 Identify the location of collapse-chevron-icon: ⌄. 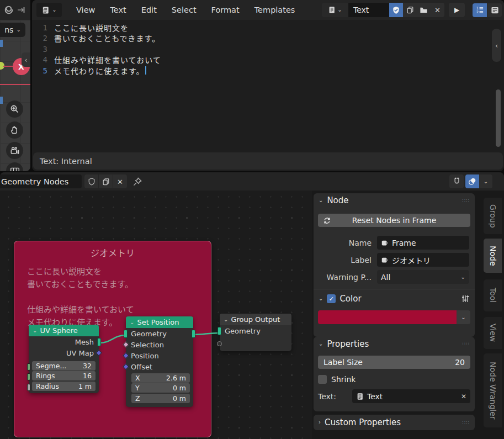
(226, 320).